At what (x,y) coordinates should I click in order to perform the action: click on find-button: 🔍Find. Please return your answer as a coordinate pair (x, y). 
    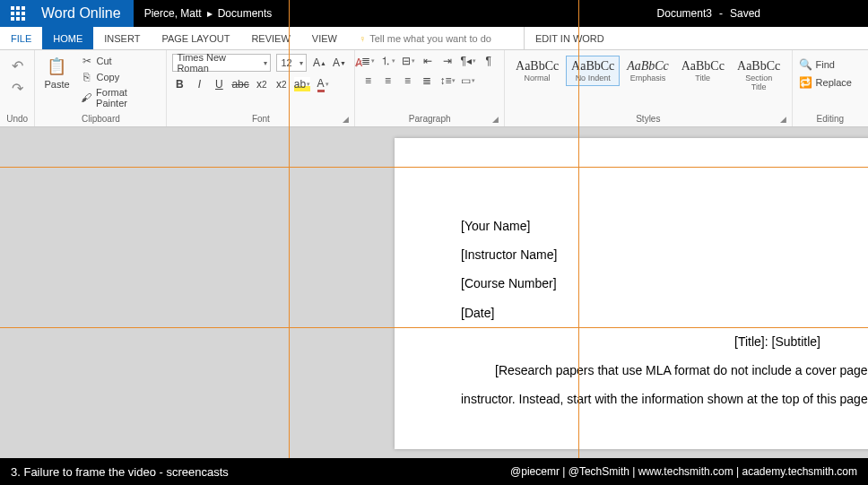
    Looking at the image, I should click on (818, 65).